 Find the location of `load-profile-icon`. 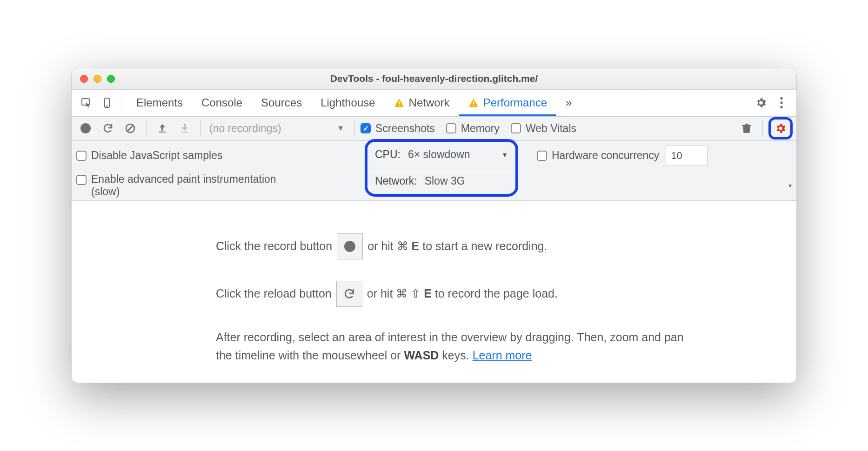

load-profile-icon is located at coordinates (162, 128).